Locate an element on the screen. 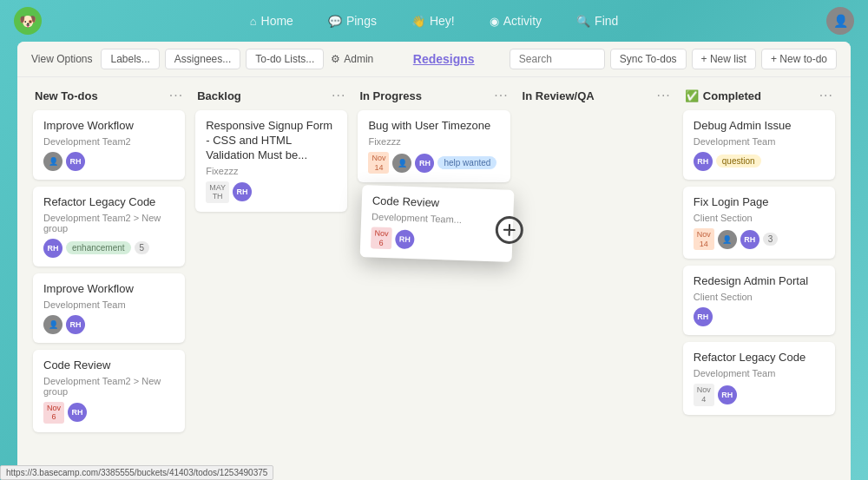  dragging-card-title: Code Review is located at coordinates (437, 203).